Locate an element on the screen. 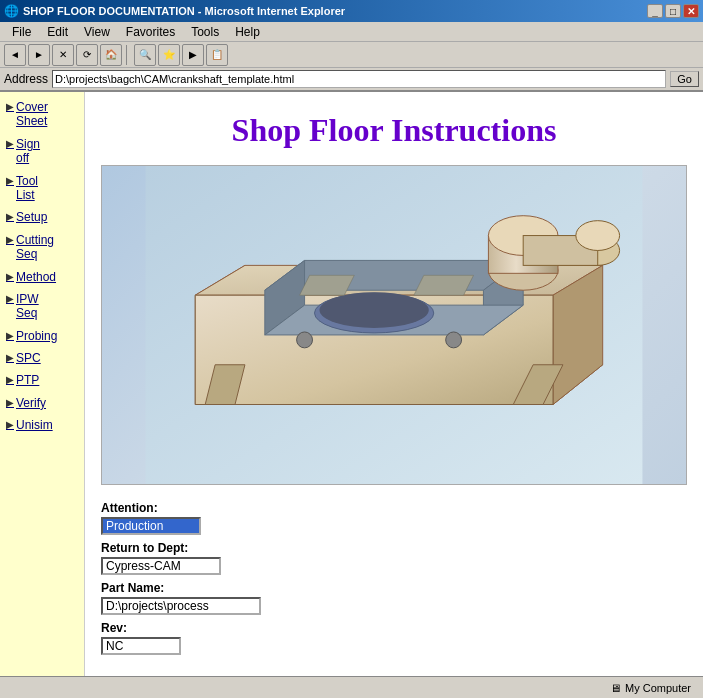 This screenshot has height=698, width=703. address-bar: Address Go is located at coordinates (352, 80).